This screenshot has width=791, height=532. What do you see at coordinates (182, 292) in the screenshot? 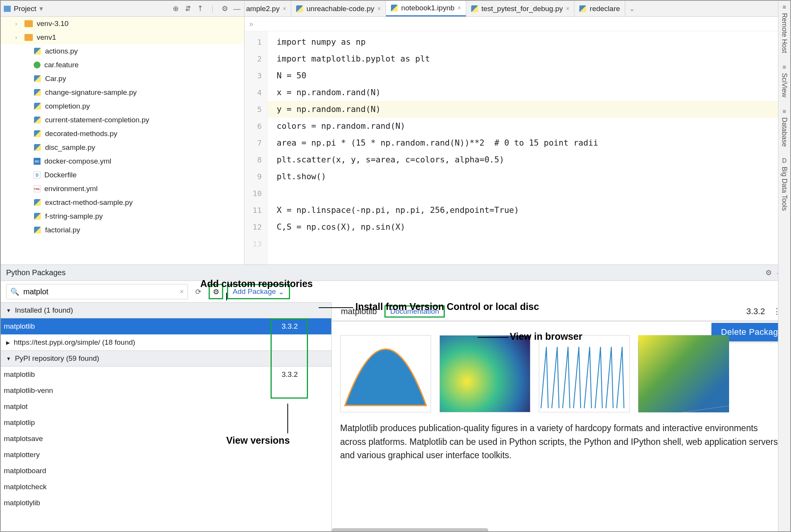
I see `clear-icon: ×` at bounding box center [182, 292].